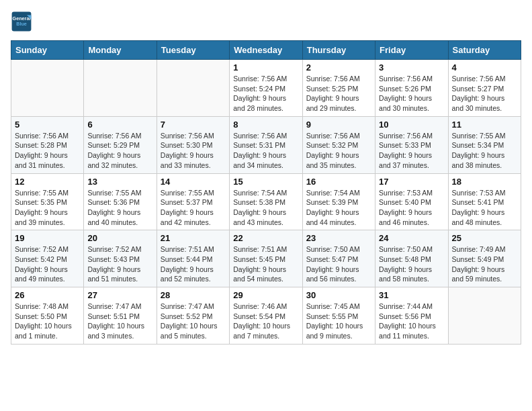  What do you see at coordinates (339, 181) in the screenshot?
I see `day-number: 16` at bounding box center [339, 181].